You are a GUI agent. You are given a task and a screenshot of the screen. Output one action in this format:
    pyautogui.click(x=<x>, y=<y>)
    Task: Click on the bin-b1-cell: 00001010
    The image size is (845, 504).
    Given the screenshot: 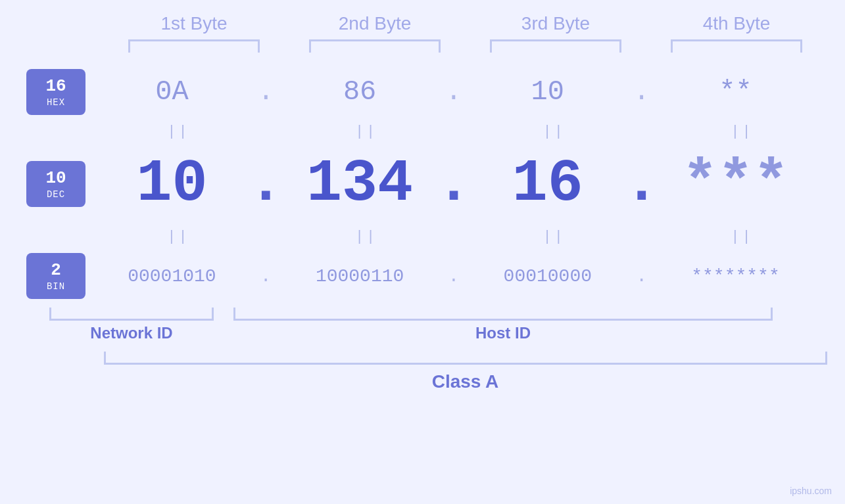 What is the action you would take?
    pyautogui.click(x=172, y=276)
    